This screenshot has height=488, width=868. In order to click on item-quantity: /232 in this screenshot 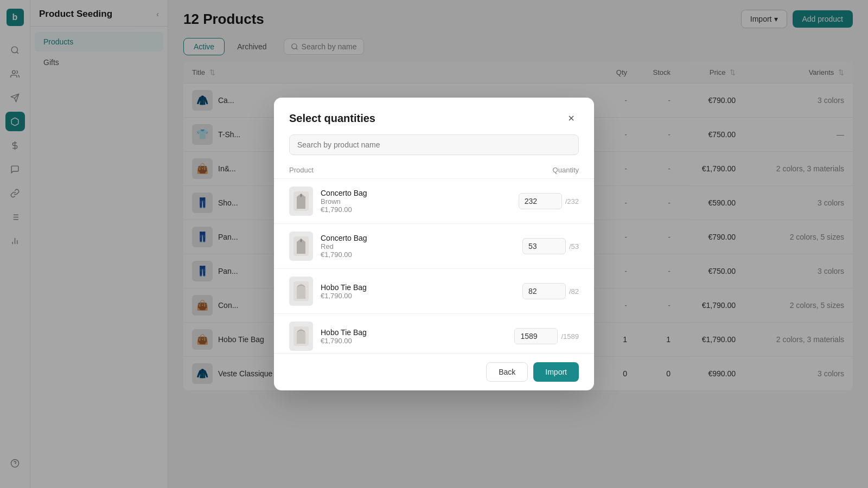, I will do `click(535, 201)`.